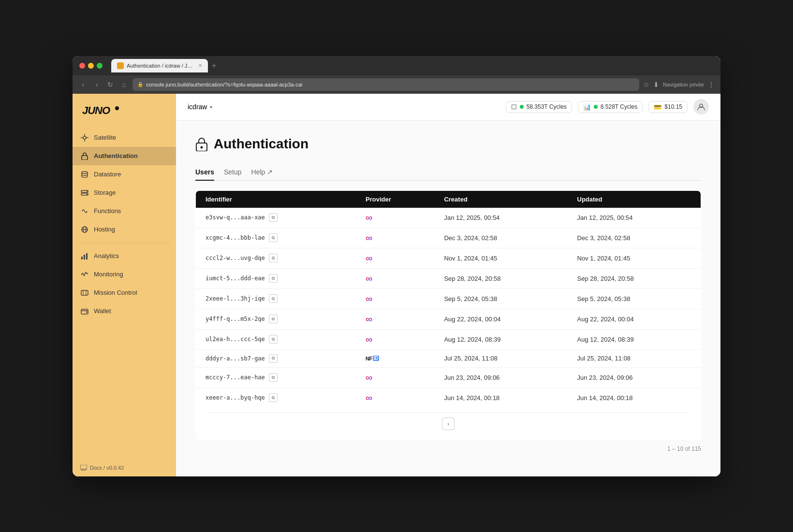 The height and width of the screenshot is (532, 793). Describe the element at coordinates (83, 85) in the screenshot. I see `back-button: ‹` at that location.